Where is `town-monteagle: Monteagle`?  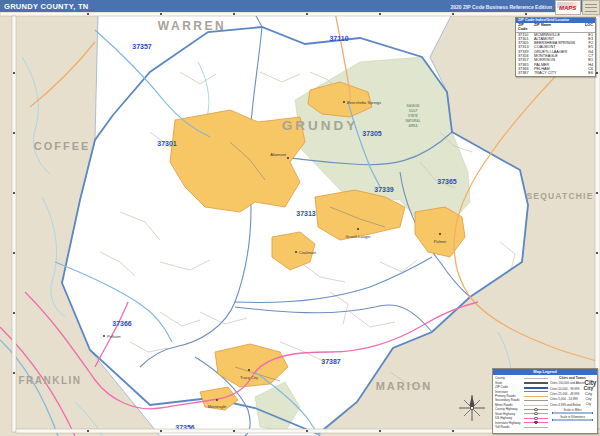 town-monteagle: Monteagle is located at coordinates (218, 406).